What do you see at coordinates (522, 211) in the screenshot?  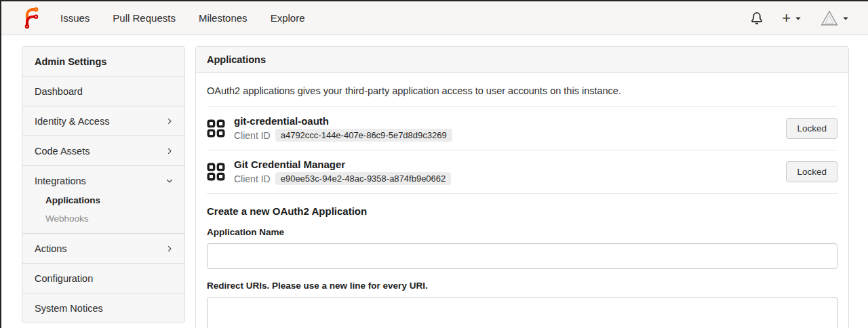 I see `create-oauth2-title: Create a new OAuth2 Application` at bounding box center [522, 211].